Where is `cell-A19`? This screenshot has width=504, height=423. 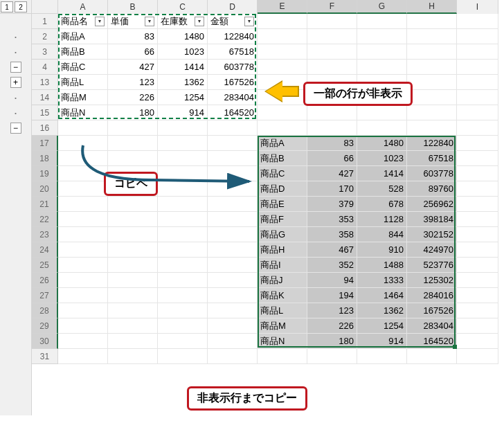
cell-A19 is located at coordinates (83, 174).